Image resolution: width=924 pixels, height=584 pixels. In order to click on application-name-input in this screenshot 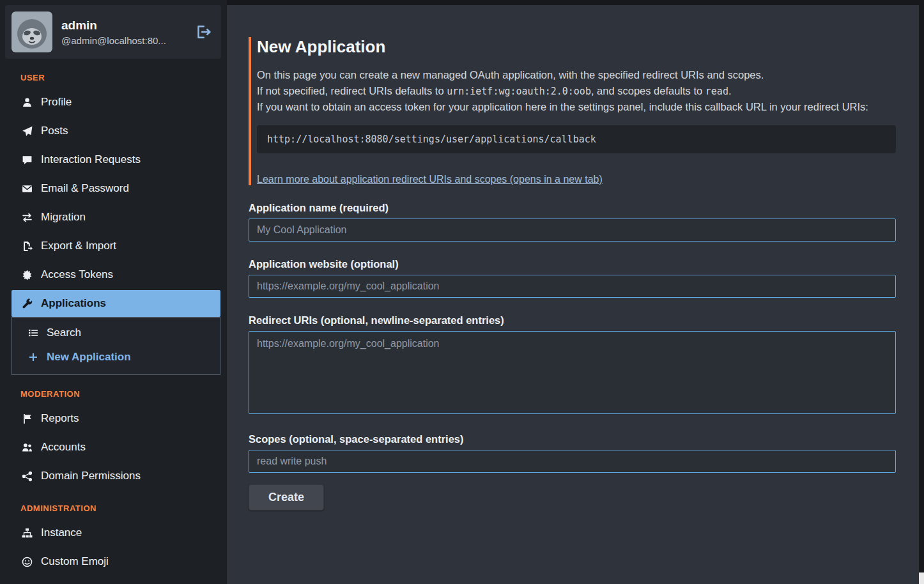, I will do `click(573, 230)`.